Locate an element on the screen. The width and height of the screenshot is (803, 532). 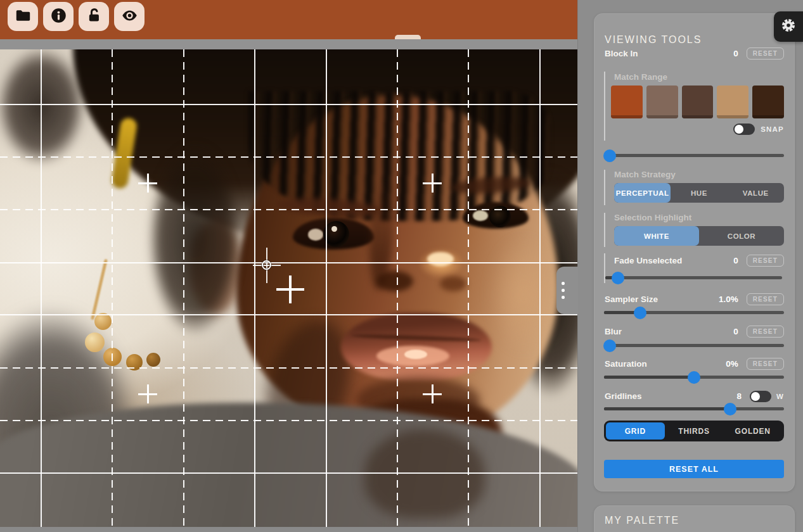
saturation-row: Saturation 0% RESET is located at coordinates (695, 364).